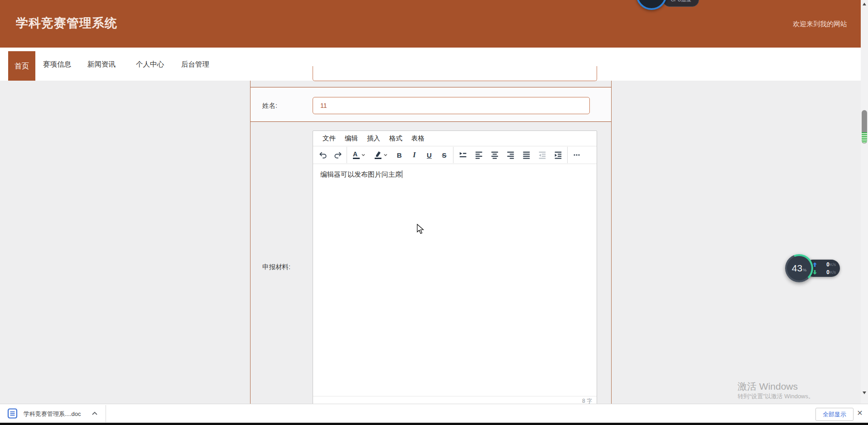 Image resolution: width=868 pixels, height=425 pixels. What do you see at coordinates (681, 4) in the screenshot?
I see `cpu-temp-label: CPU温度` at bounding box center [681, 4].